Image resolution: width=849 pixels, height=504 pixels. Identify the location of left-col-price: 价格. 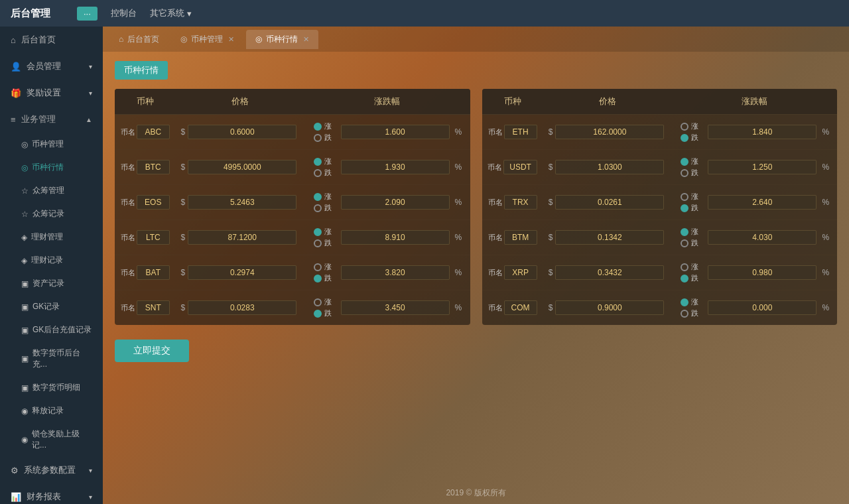
(240, 102).